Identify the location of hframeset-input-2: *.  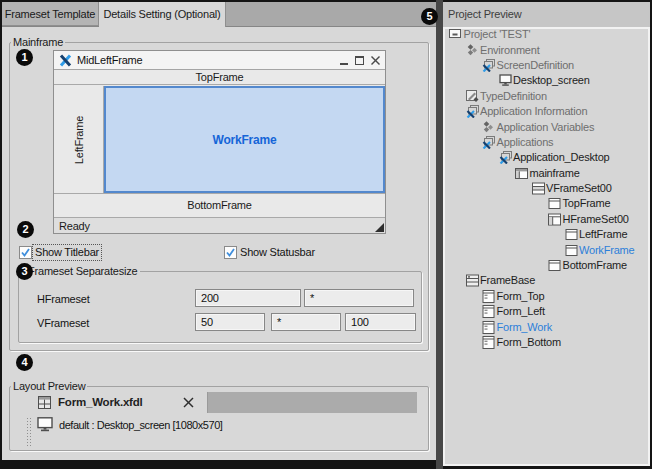
(359, 298).